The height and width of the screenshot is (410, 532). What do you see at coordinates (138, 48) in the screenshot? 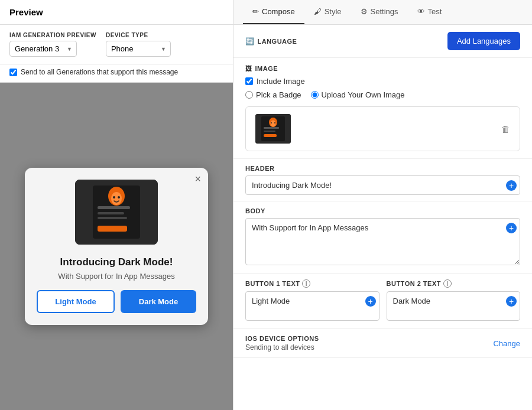
I see `device-select: Phone Tablet` at bounding box center [138, 48].